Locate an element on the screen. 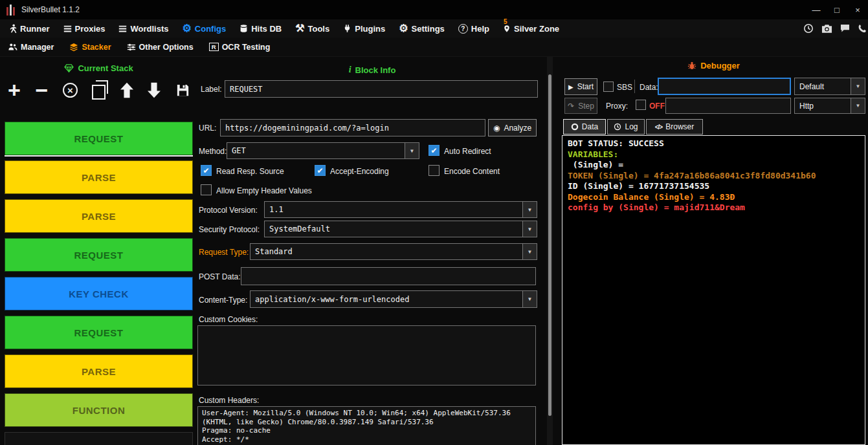  add-block-button: + is located at coordinates (14, 90).